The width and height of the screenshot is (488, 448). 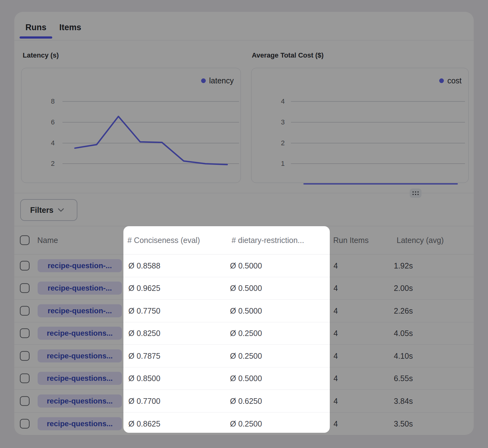 I want to click on table-row: recipe-question-... Ø 0.9625 Ø 0.5000 4 …, so click(x=244, y=289).